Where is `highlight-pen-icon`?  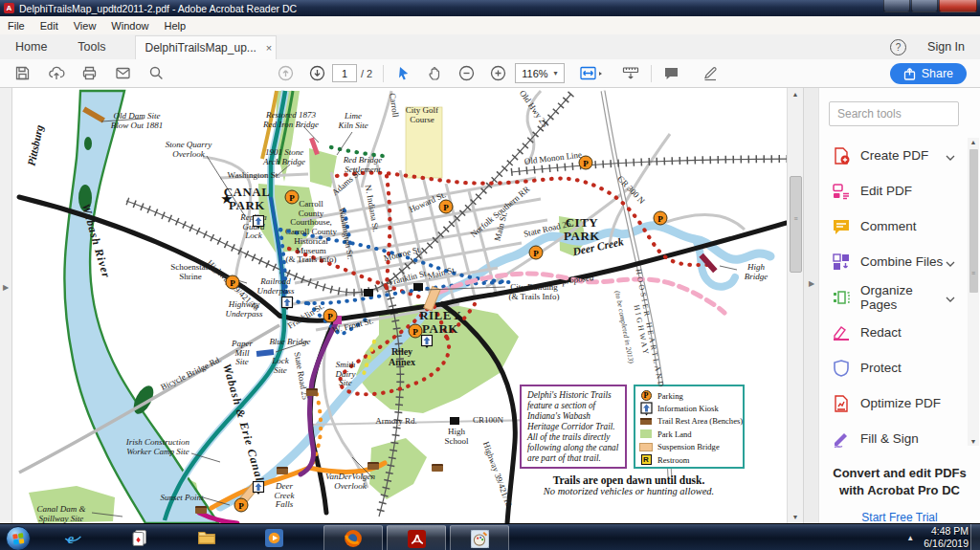
highlight-pen-icon is located at coordinates (710, 74).